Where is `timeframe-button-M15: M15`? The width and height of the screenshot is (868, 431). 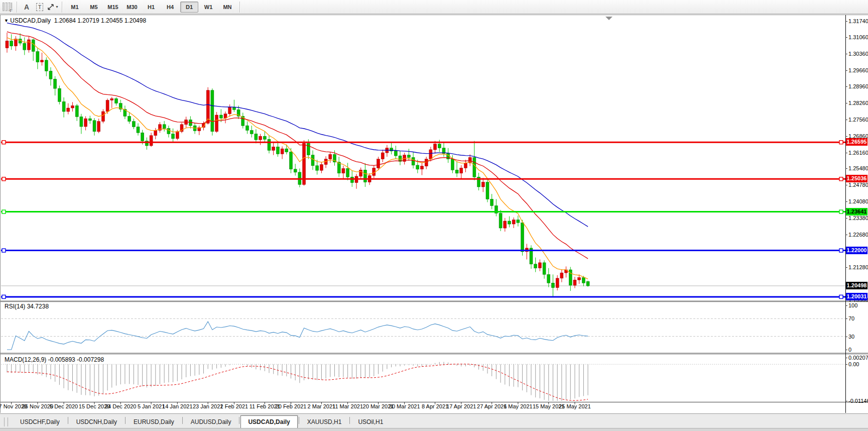 timeframe-button-M15: M15 is located at coordinates (113, 7).